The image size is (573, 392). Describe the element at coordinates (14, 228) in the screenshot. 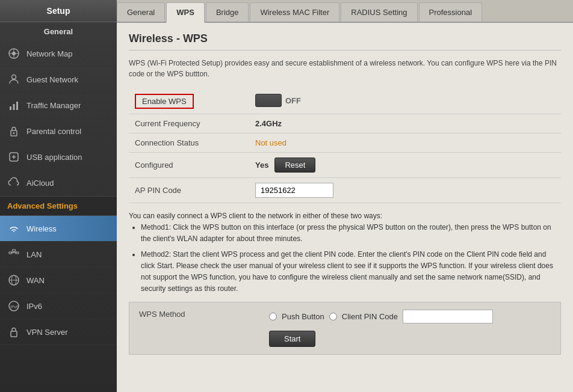

I see `wireless-icon` at that location.